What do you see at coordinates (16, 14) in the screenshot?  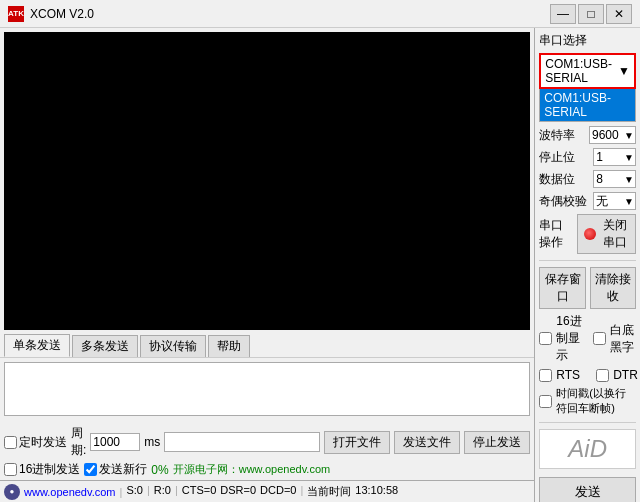 I see `app-icon-text: ATK` at bounding box center [16, 14].